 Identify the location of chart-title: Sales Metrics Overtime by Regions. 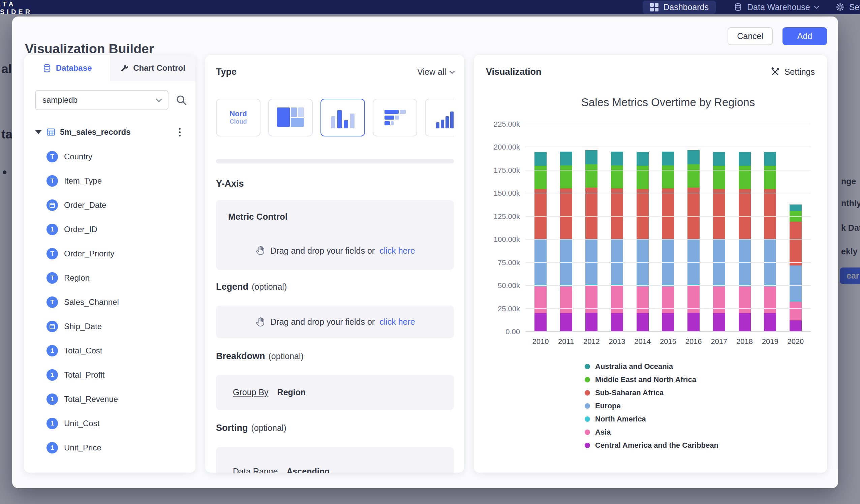
(668, 102).